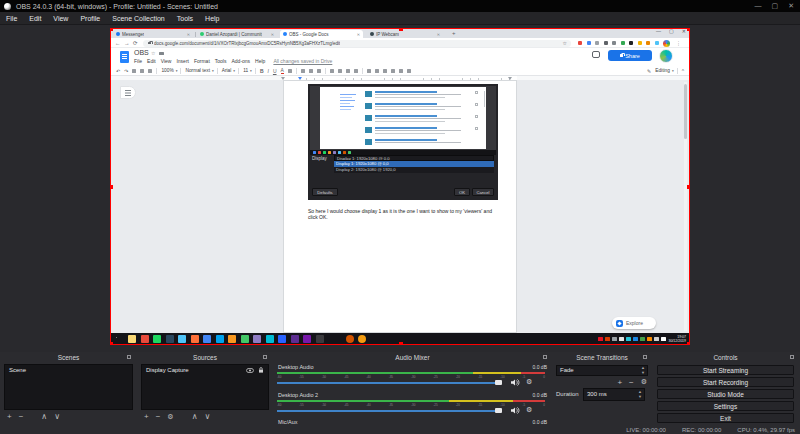  I want to click on menu-edit: Edit, so click(35, 18).